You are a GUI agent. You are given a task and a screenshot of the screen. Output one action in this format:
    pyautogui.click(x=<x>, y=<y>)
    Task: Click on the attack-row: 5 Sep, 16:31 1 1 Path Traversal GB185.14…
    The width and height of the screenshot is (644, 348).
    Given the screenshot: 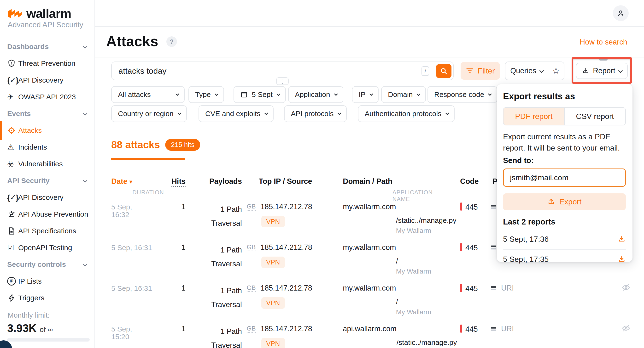 What is the action you would take?
    pyautogui.click(x=378, y=299)
    